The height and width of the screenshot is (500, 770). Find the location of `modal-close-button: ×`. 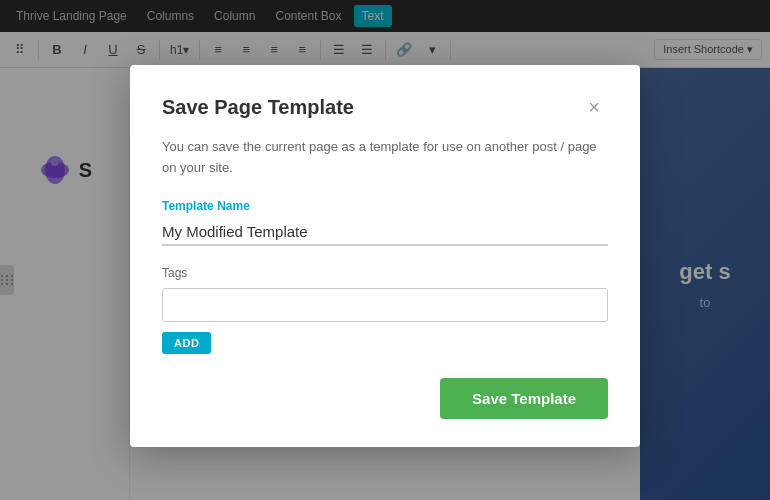

modal-close-button: × is located at coordinates (594, 107).